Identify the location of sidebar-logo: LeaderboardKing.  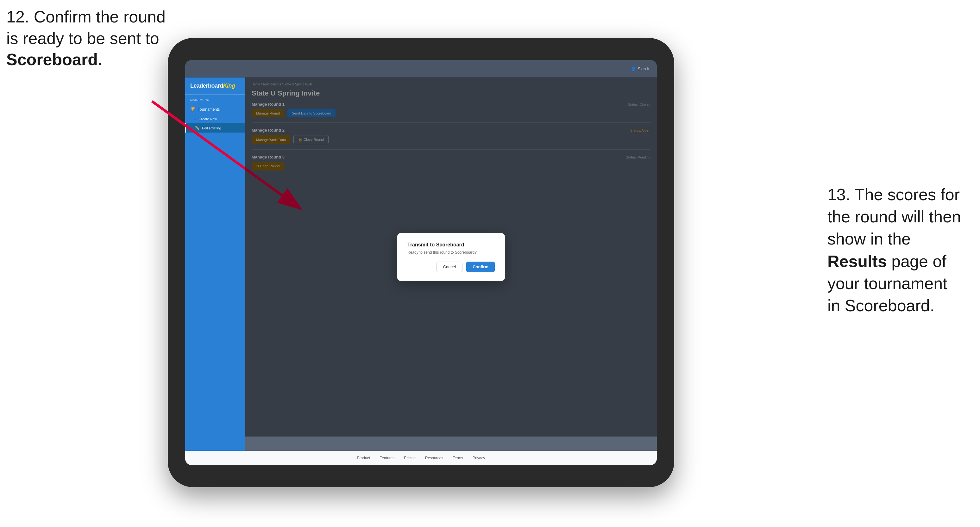
(215, 89).